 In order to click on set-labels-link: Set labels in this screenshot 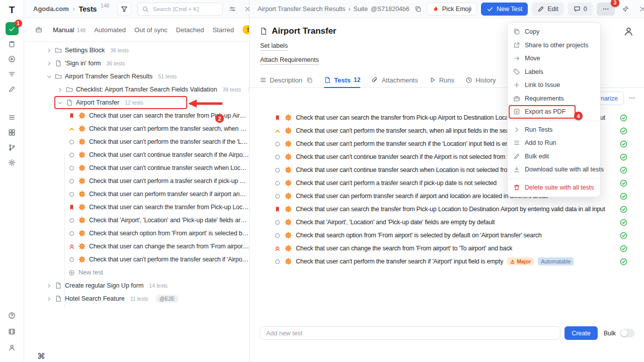, I will do `click(274, 46)`.